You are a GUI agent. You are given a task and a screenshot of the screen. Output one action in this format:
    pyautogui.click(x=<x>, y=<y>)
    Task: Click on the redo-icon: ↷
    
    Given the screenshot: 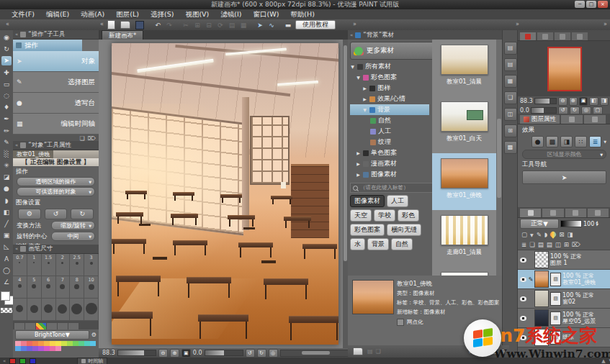 What is the action you would take?
    pyautogui.click(x=169, y=25)
    